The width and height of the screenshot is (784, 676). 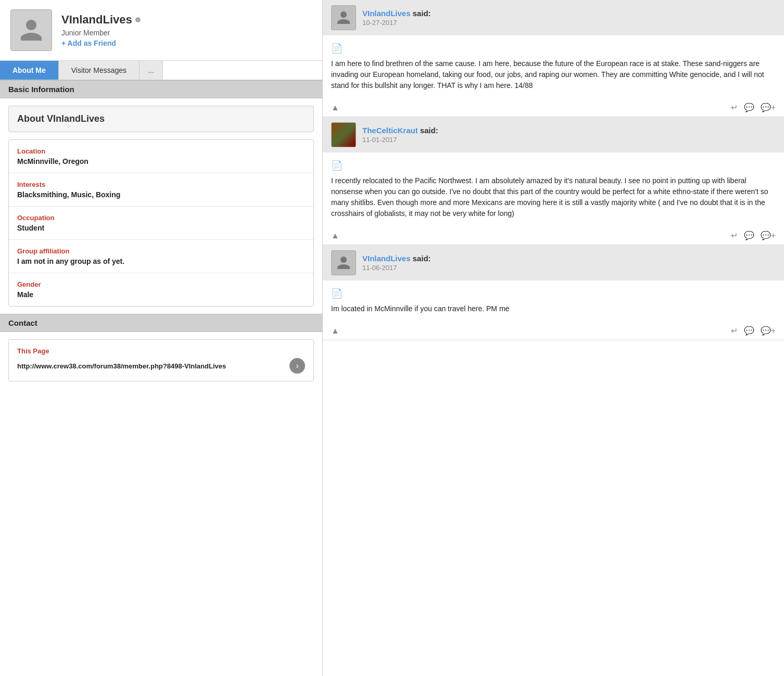 I want to click on contact-header: Contact, so click(x=161, y=323).